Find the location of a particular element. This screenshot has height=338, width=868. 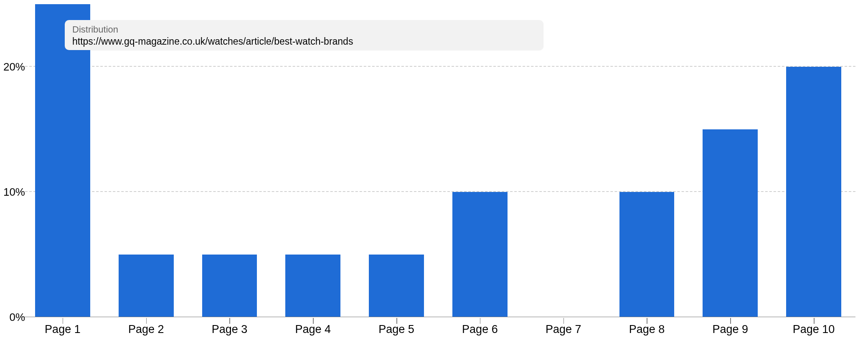

y-tick-label: 0% is located at coordinates (13, 317).